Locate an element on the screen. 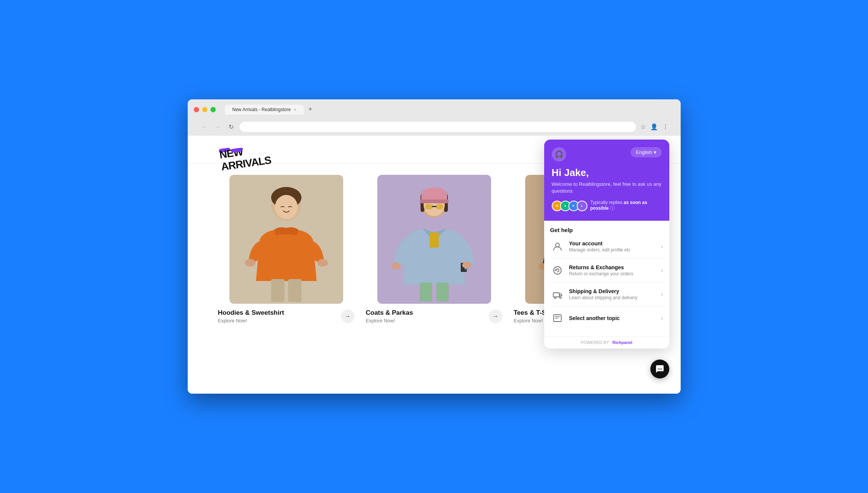 This screenshot has width=868, height=493. shipping-icon is located at coordinates (557, 294).